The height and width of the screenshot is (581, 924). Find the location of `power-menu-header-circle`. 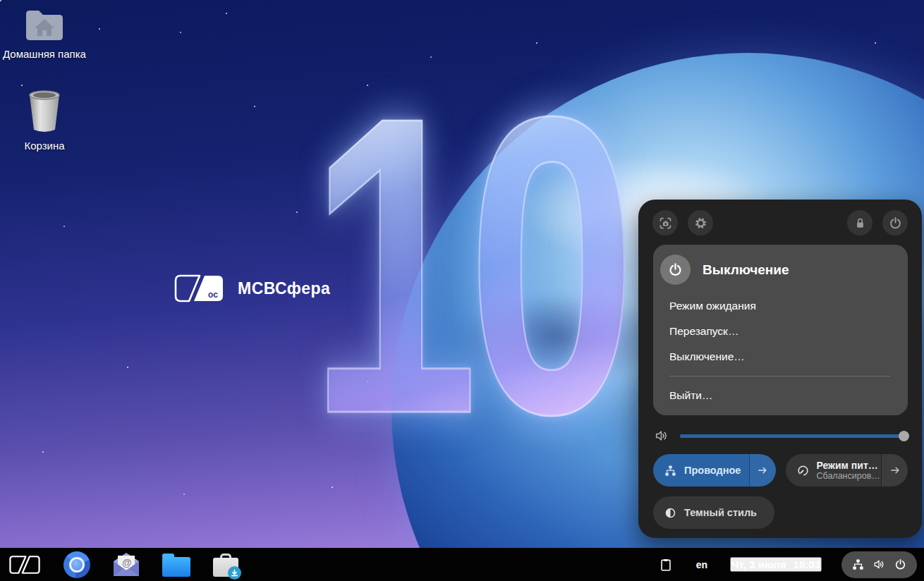

power-menu-header-circle is located at coordinates (676, 269).